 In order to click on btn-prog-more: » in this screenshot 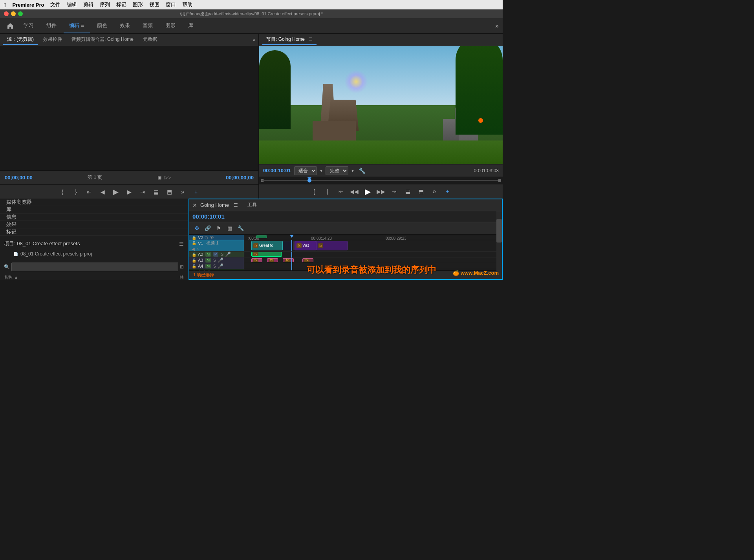, I will do `click(434, 192)`.